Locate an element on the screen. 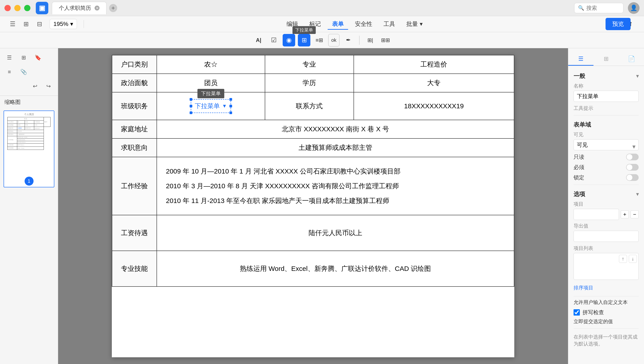  formtools-bar: A| ☑ ◉ ⊞ 下拉菜单 ≡⊞ ok ✒ ⊞| ⊞⊞ is located at coordinates (322, 40).